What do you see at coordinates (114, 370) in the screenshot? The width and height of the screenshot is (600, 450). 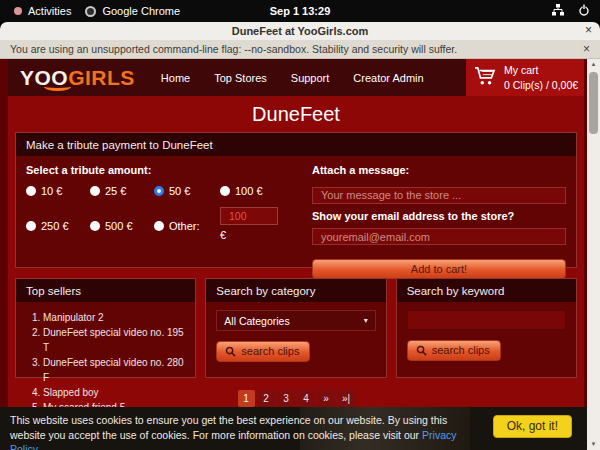 I see `top-seller-item: DuneFeet special video no. 280 F` at bounding box center [114, 370].